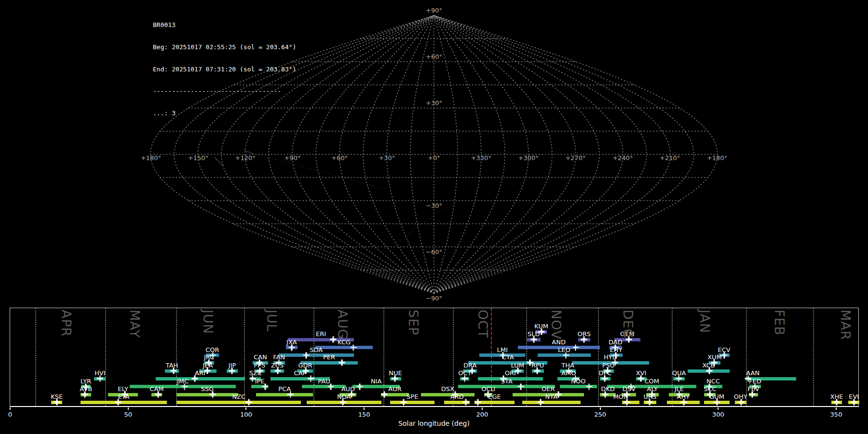 The width and height of the screenshot is (868, 434). I want to click on shower-label-THA: THA, so click(568, 366).